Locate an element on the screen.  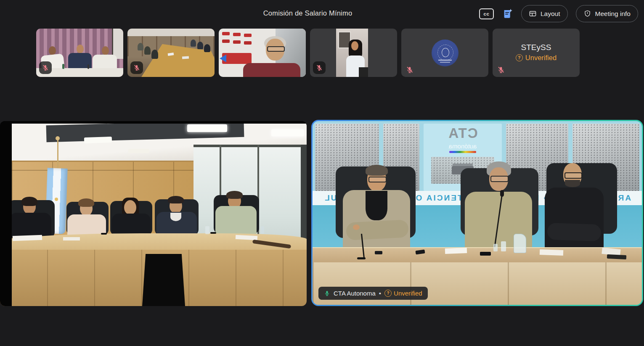
layout-button-label: Layout is located at coordinates (550, 14).